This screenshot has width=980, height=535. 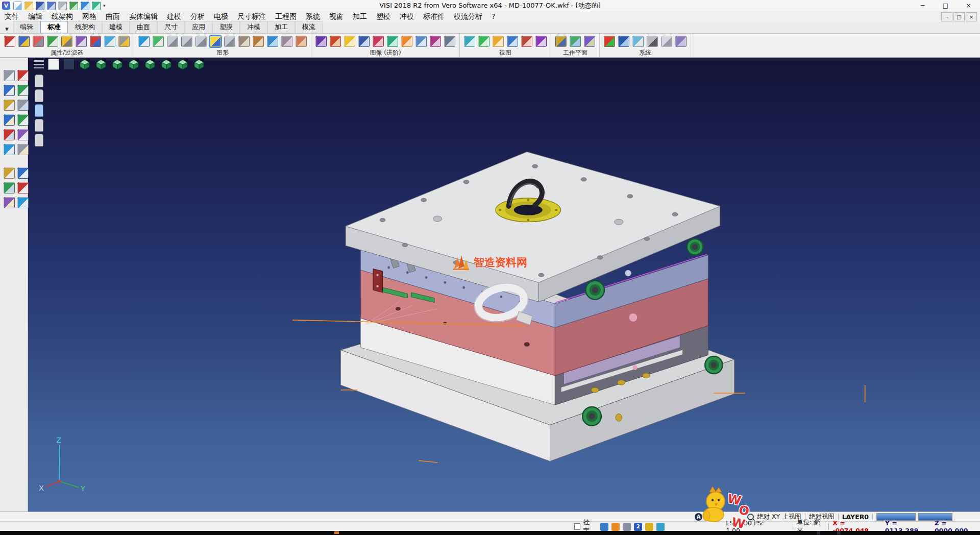 What do you see at coordinates (616, 527) in the screenshot?
I see `fox-icon` at bounding box center [616, 527].